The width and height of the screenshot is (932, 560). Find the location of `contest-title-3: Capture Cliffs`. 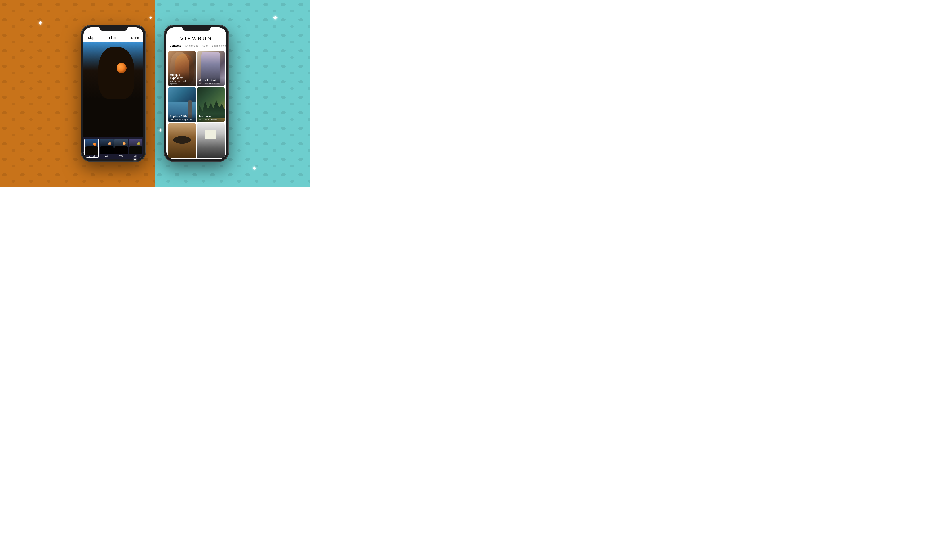

contest-title-3: Capture Cliffs is located at coordinates (182, 117).